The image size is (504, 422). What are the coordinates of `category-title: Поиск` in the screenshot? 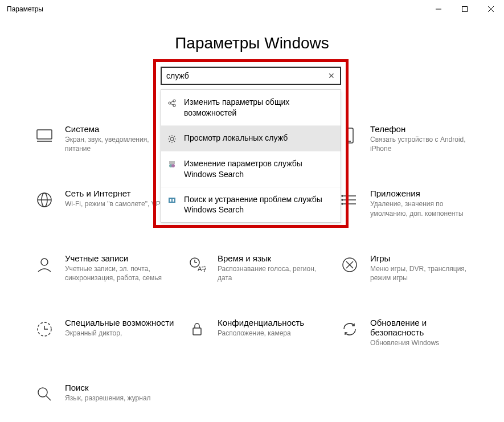 It's located at (108, 387).